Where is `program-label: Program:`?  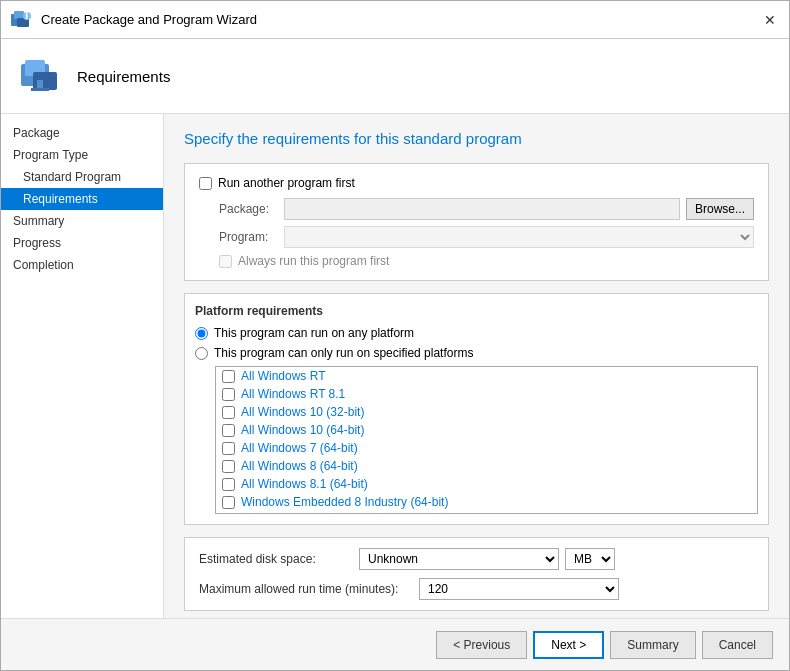
program-label: Program: is located at coordinates (252, 237).